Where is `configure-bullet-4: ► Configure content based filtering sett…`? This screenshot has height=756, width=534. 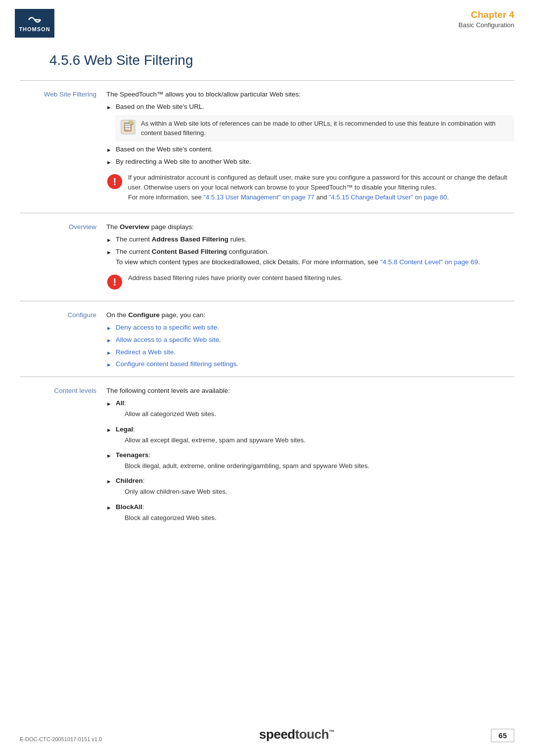
configure-bullet-4: ► Configure content based filtering sett… is located at coordinates (311, 364).